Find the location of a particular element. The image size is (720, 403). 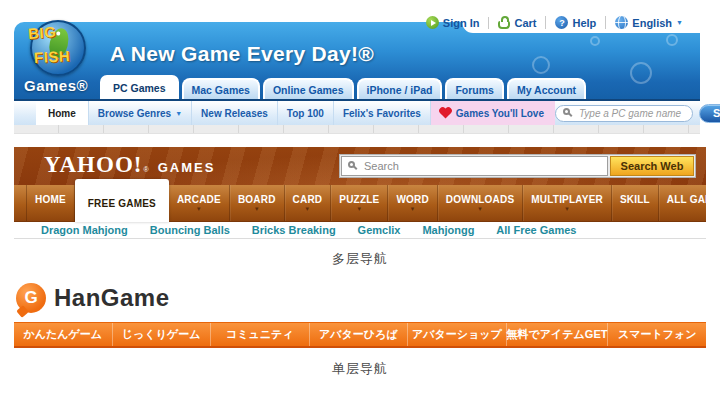

nav-felixs-favorites: Felix's Favorites is located at coordinates (382, 113).